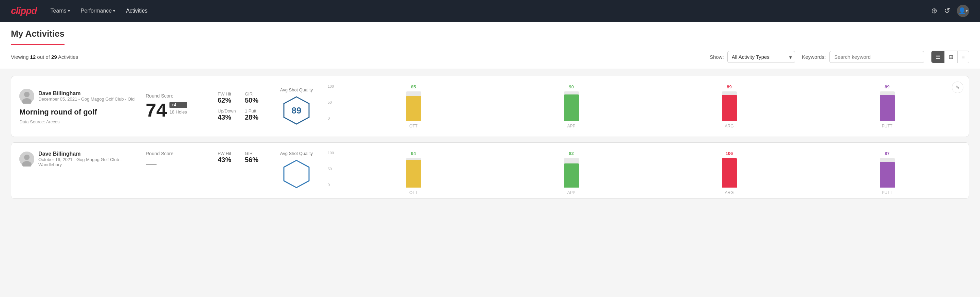 This screenshot has height=297, width=980. Describe the element at coordinates (228, 115) in the screenshot. I see `stat-updown: Up/Down 43%` at that location.